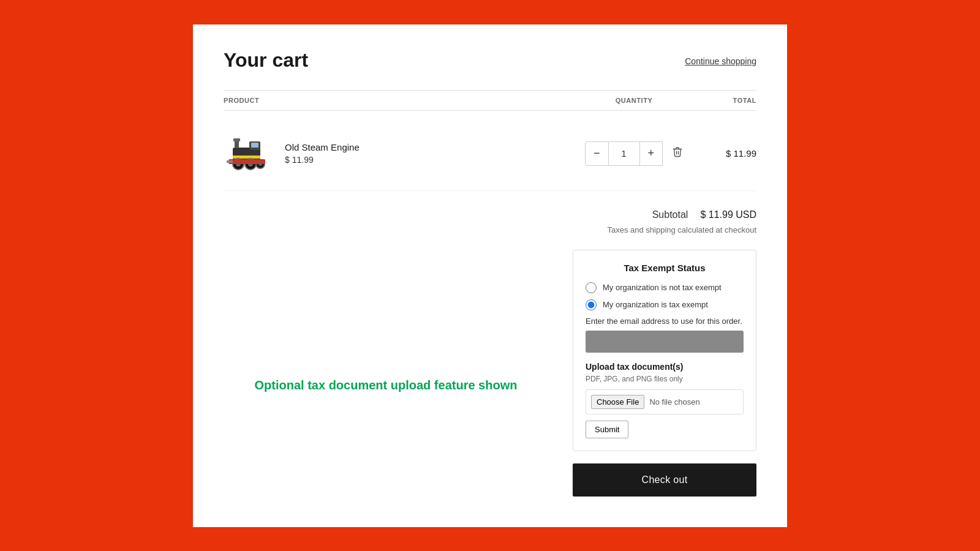 The width and height of the screenshot is (980, 551). I want to click on continue-shopping-link: Continue shopping, so click(720, 61).